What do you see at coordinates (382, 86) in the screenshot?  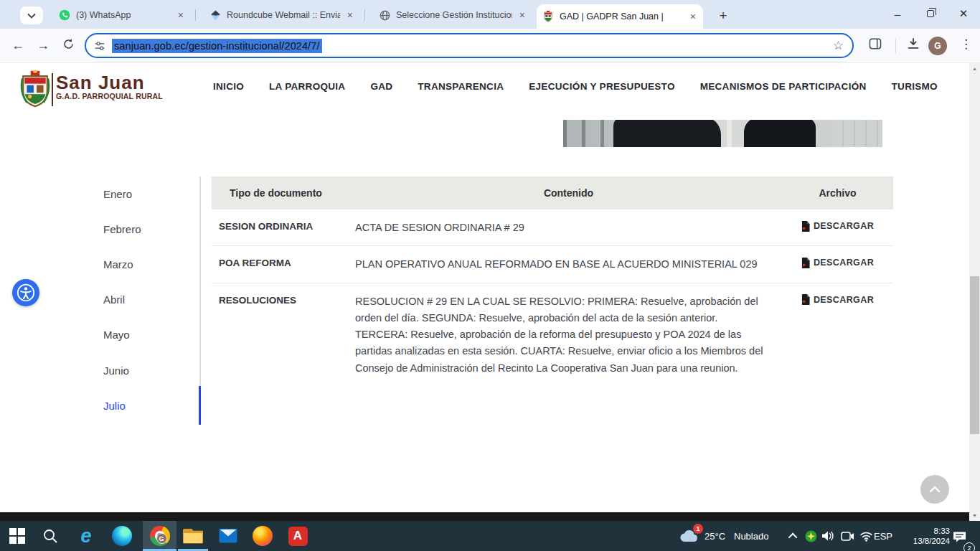 I see `nav-gad: GAD` at bounding box center [382, 86].